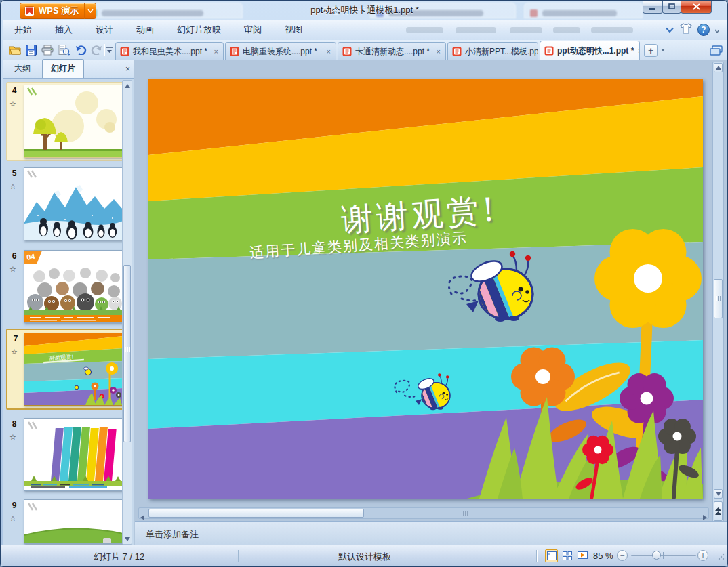 This screenshot has height=567, width=728. I want to click on slide-number: 9, so click(14, 505).